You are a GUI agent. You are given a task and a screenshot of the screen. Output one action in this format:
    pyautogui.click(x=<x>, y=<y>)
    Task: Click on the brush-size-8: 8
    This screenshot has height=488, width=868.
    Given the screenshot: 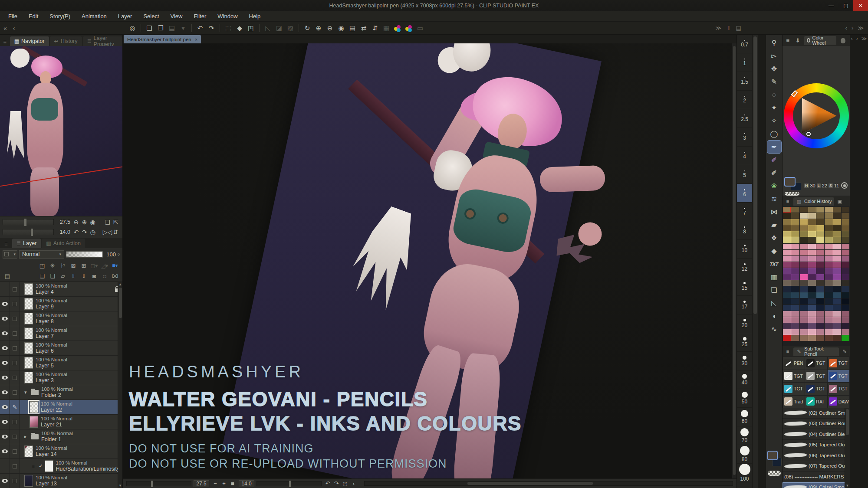 What is the action you would take?
    pyautogui.click(x=745, y=231)
    